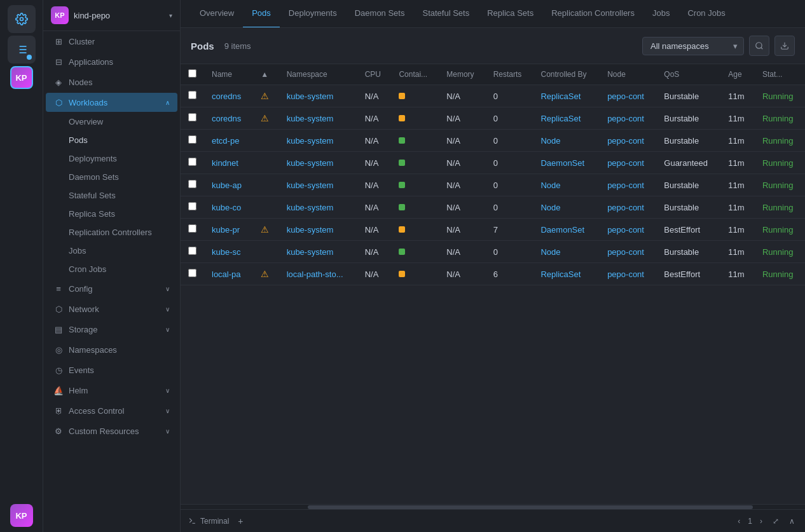 The image size is (805, 532). I want to click on terminal-tab: Terminal, so click(209, 521).